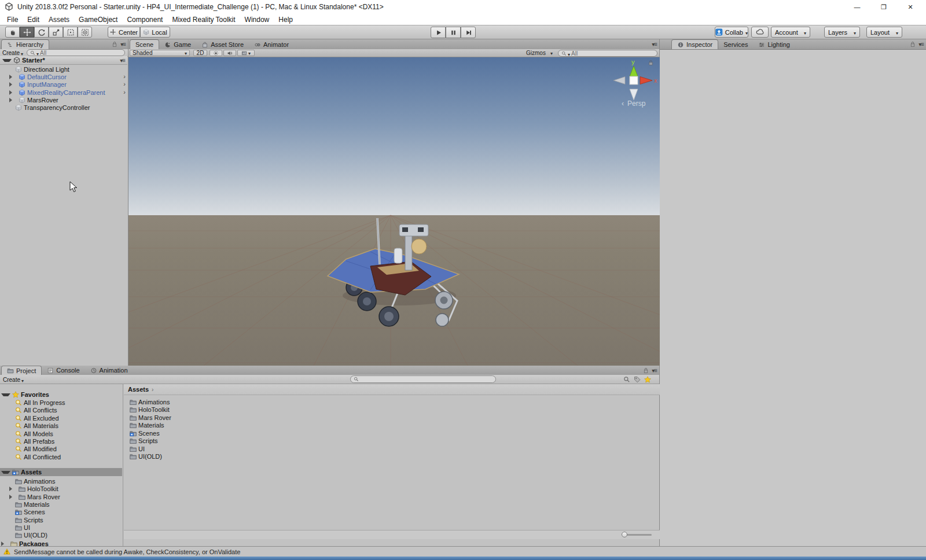 The height and width of the screenshot is (560, 926). I want to click on close-button: ✕, so click(910, 7).